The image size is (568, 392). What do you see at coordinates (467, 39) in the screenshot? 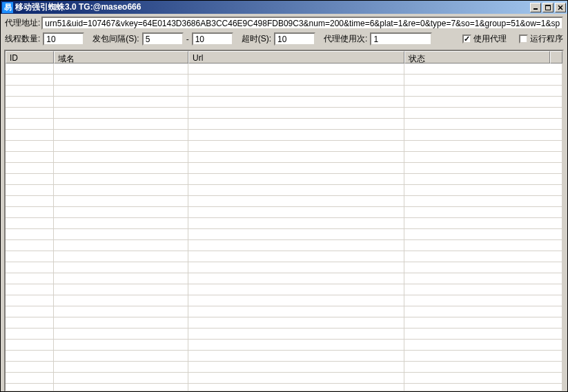
I see `use-proxy-checkbox: ✓` at bounding box center [467, 39].